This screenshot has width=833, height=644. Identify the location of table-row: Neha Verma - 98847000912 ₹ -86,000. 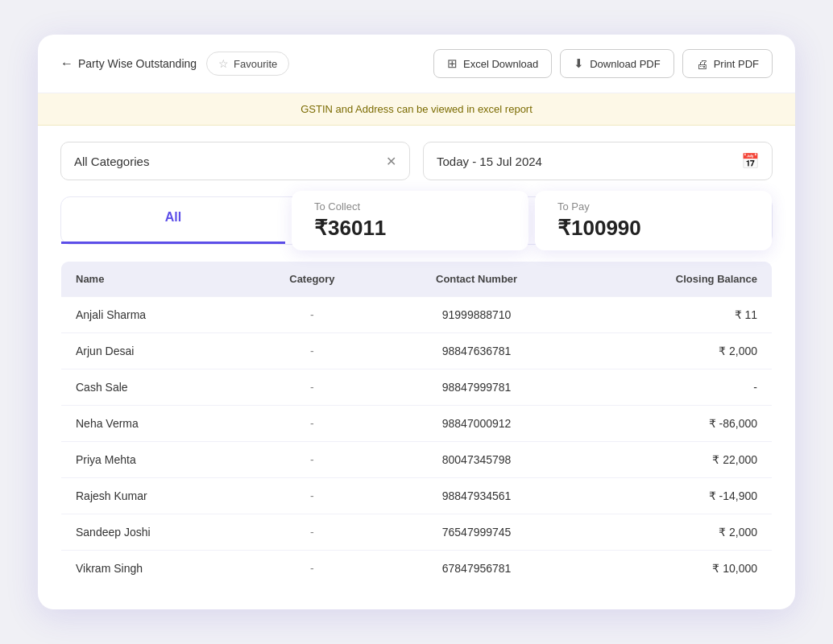
(417, 423).